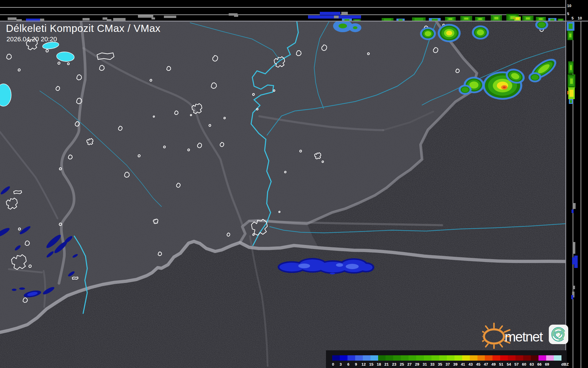 This screenshot has width=588, height=368. What do you see at coordinates (526, 335) in the screenshot?
I see `metnet-logo: metnet` at bounding box center [526, 335].